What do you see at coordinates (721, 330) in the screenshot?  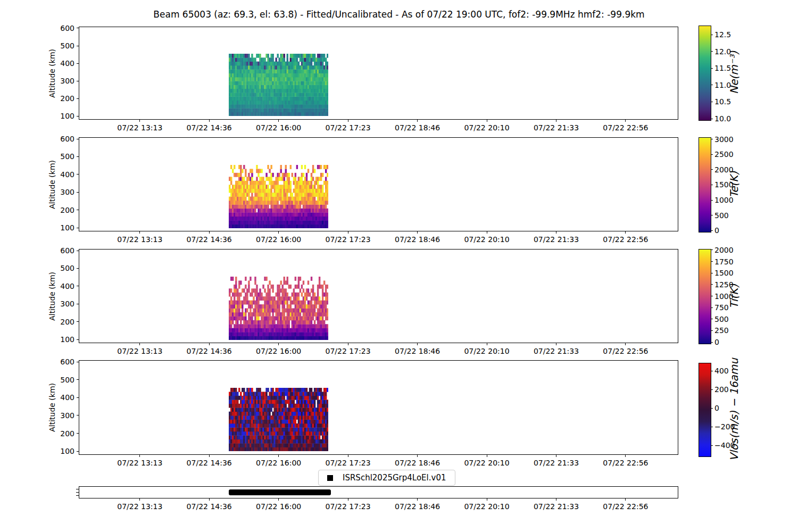 I see `colorbar-tick-label: 250` at bounding box center [721, 330].